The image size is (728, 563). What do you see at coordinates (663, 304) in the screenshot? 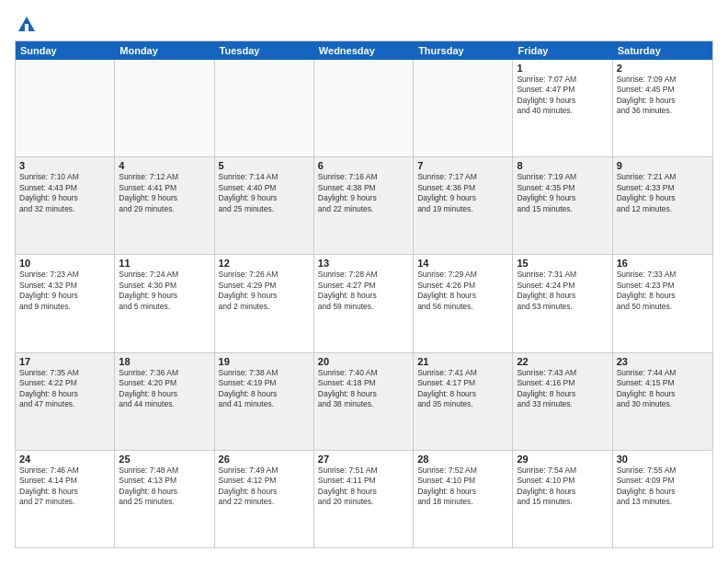
I see `cal-cell-3-7: 16Sunrise: 7:33 AM Sunset: 4:23 PM Dayli…` at bounding box center [663, 304].